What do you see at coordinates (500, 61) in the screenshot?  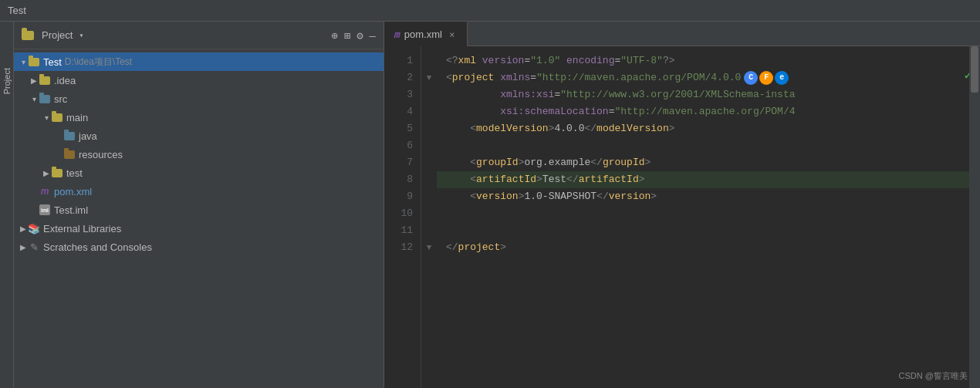 I see `xml-attr-version: version` at bounding box center [500, 61].